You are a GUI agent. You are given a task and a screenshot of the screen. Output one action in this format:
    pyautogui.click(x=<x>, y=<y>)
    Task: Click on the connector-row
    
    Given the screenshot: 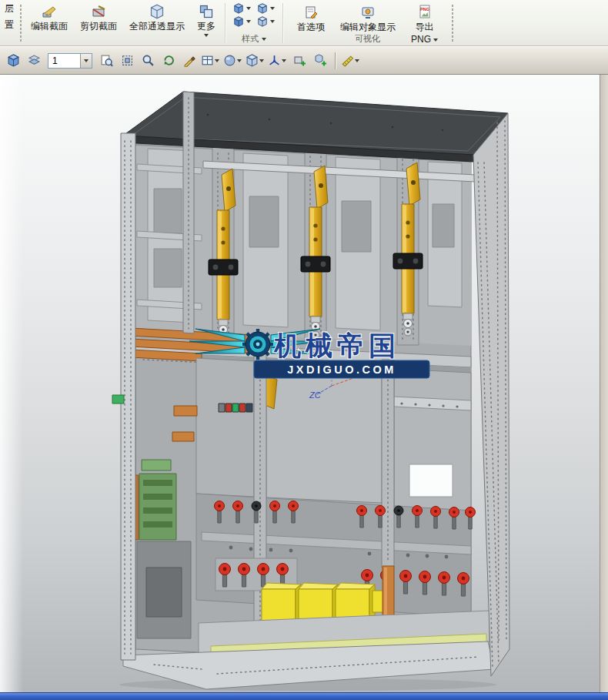 What is the action you would take?
    pyautogui.click(x=236, y=408)
    